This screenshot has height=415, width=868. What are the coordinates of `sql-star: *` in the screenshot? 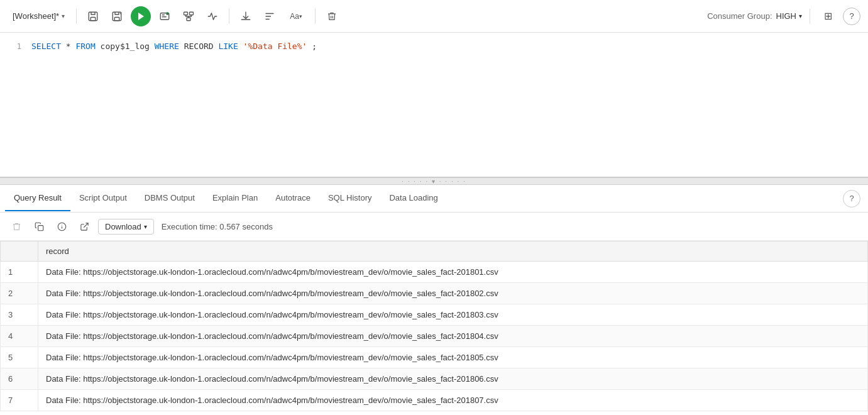 It's located at (71, 47).